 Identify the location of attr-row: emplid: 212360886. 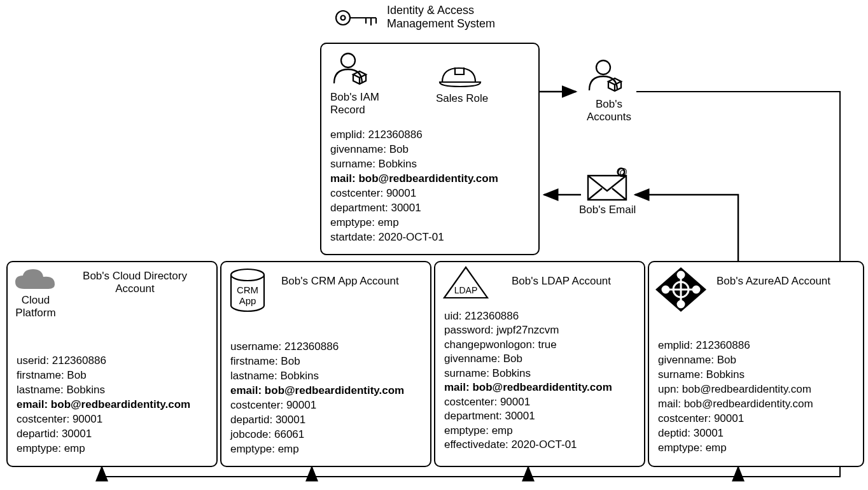
(736, 346).